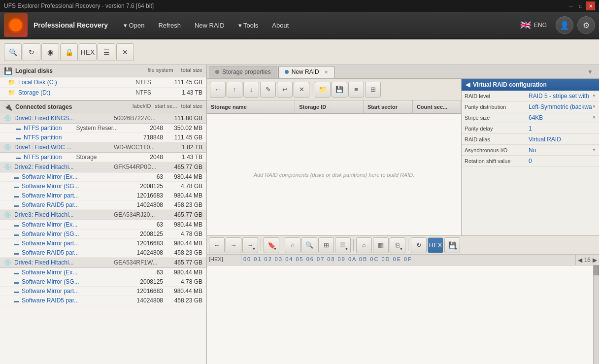  I want to click on raid-async-dropdown: ▼, so click(594, 150).